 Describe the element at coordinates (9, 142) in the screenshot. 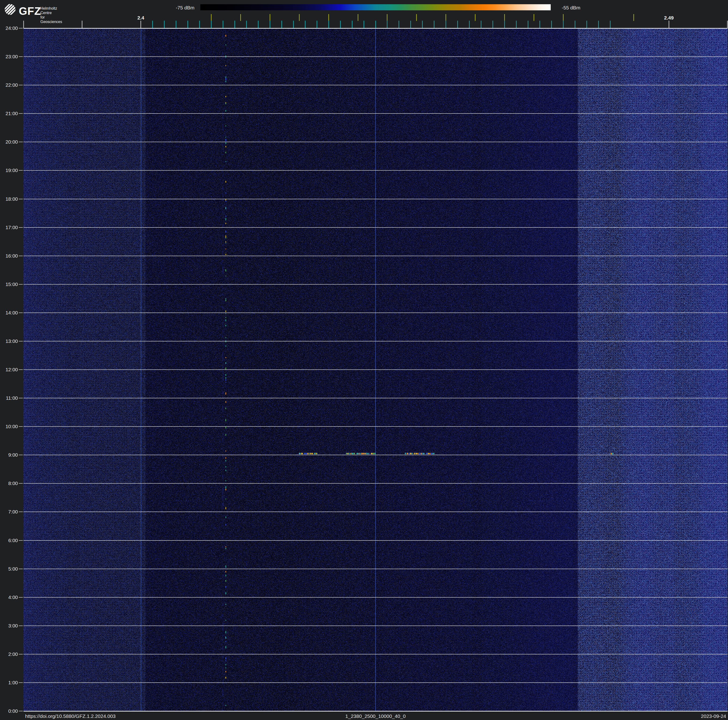

I see `hour-label: 20:00` at that location.